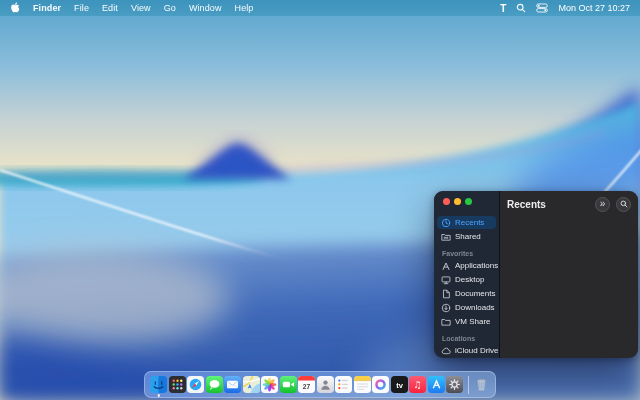  Describe the element at coordinates (466, 294) in the screenshot. I see `sidebar-item-documents: Documents` at that location.